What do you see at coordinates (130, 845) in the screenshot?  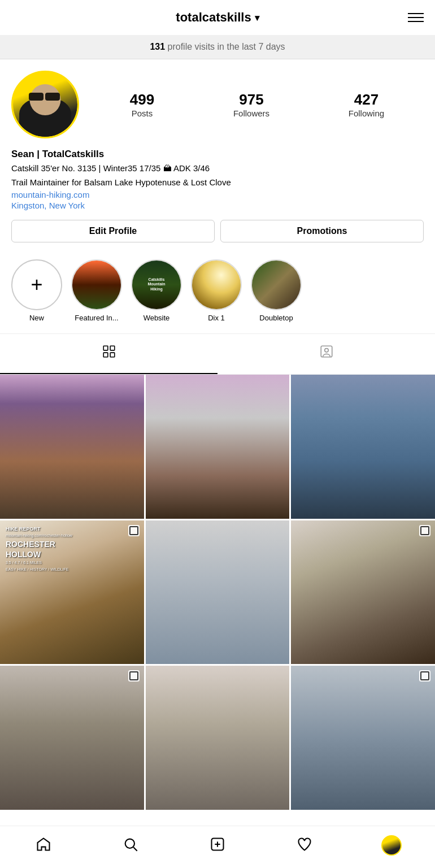 I see `search-icon` at bounding box center [130, 845].